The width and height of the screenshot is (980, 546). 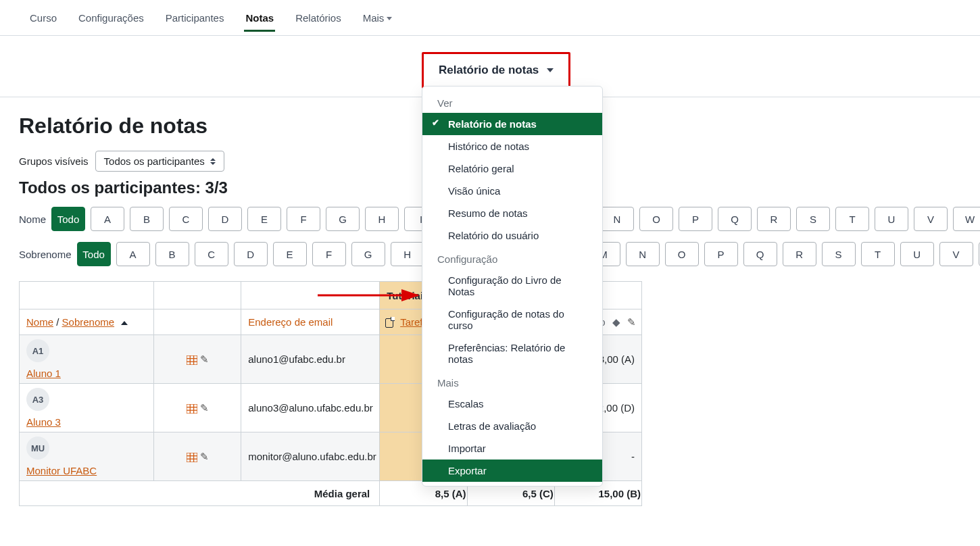 I want to click on groups-select-value: Todos os participantes, so click(x=154, y=161).